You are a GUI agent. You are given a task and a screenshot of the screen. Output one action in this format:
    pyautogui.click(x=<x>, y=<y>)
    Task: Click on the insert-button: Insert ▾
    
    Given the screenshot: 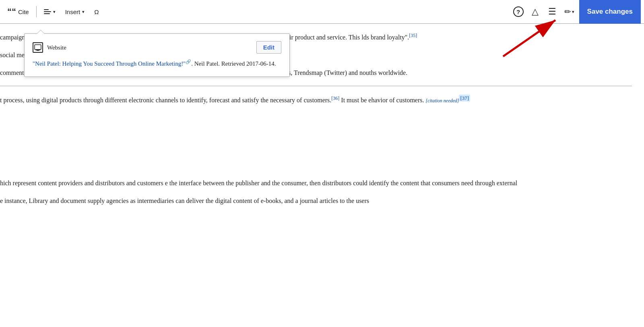 What is the action you would take?
    pyautogui.click(x=75, y=12)
    